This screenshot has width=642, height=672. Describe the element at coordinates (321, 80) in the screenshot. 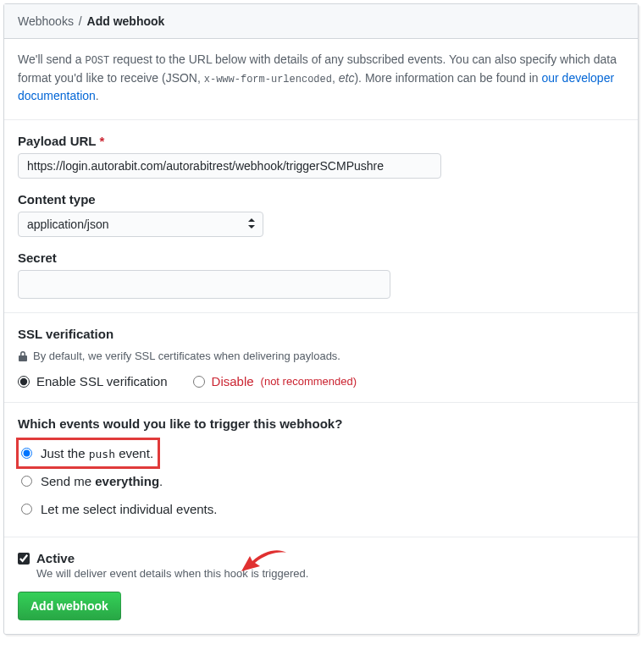

I see `intro-text: We'll send a POST request to the URL bel…` at that location.